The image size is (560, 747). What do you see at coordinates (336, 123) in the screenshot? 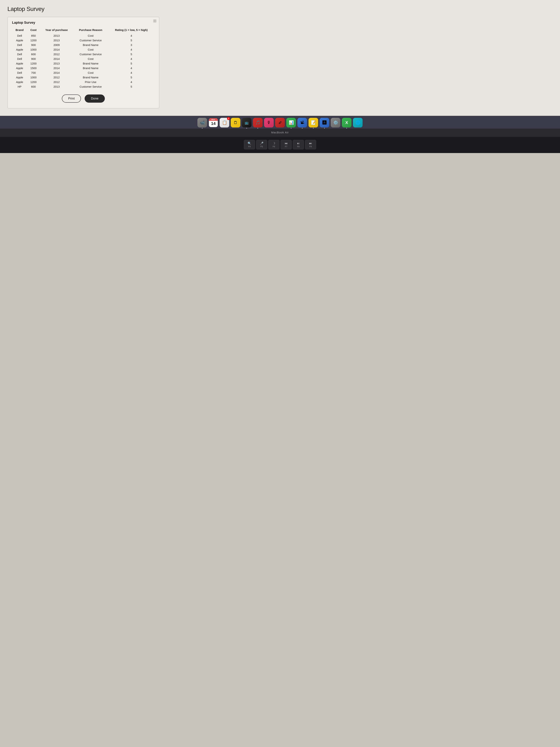
I see `dock-icon-system-prefs: ⚙️` at bounding box center [336, 123].